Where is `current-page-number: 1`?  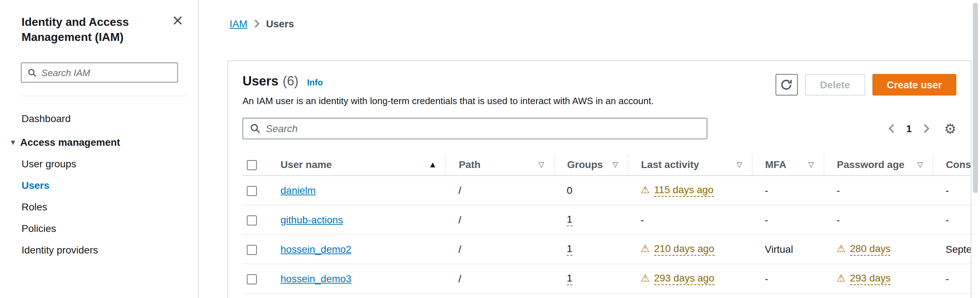 current-page-number: 1 is located at coordinates (909, 129).